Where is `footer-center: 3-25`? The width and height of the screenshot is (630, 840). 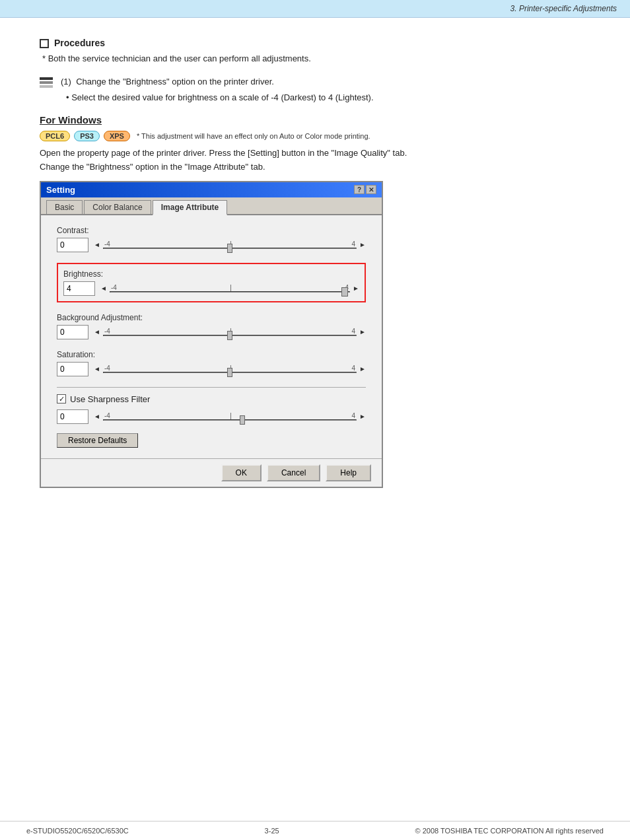 footer-center: 3-25 is located at coordinates (272, 831).